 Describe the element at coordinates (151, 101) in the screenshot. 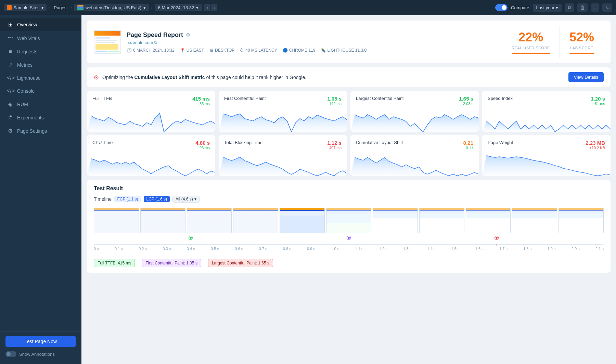

I see `metric-header: Full TTFB 415 ms −35 ms` at that location.